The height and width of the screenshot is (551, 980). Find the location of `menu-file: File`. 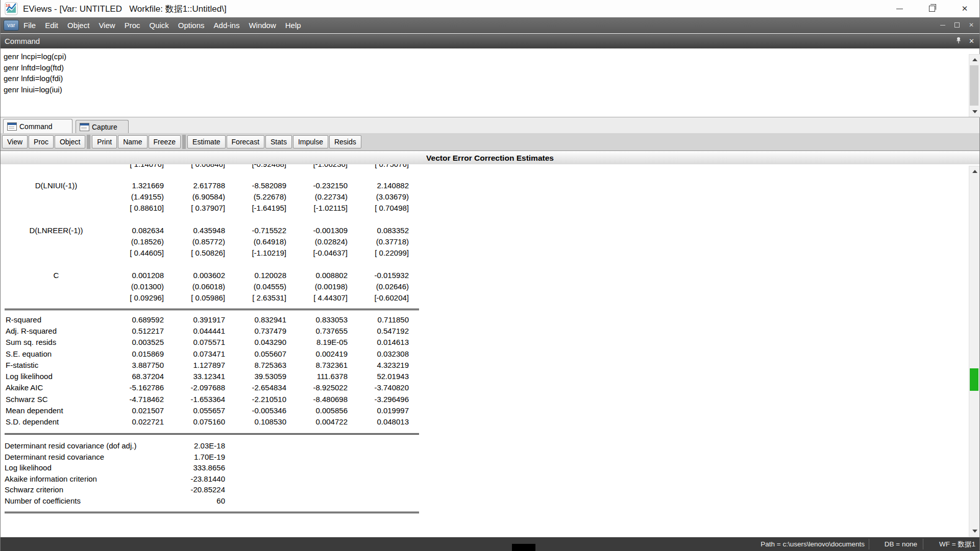

menu-file: File is located at coordinates (30, 25).